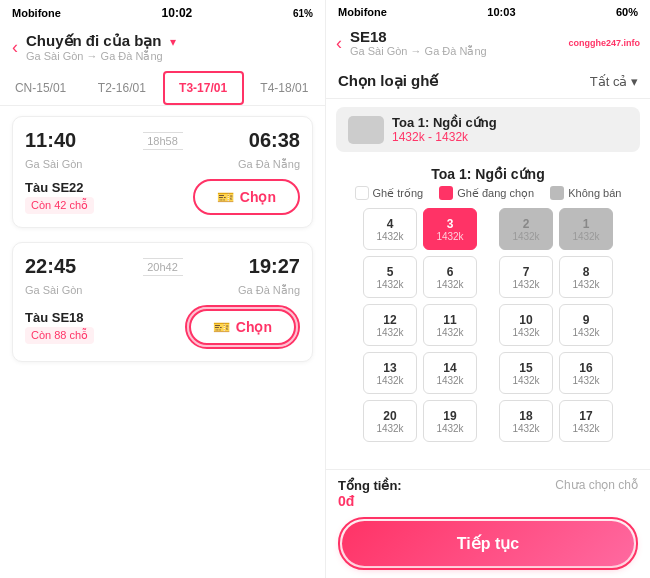 The width and height of the screenshot is (650, 578). Describe the element at coordinates (170, 56) in the screenshot. I see `subtitle-left: Ga Sài Gòn → Ga Đà Nẵng` at that location.